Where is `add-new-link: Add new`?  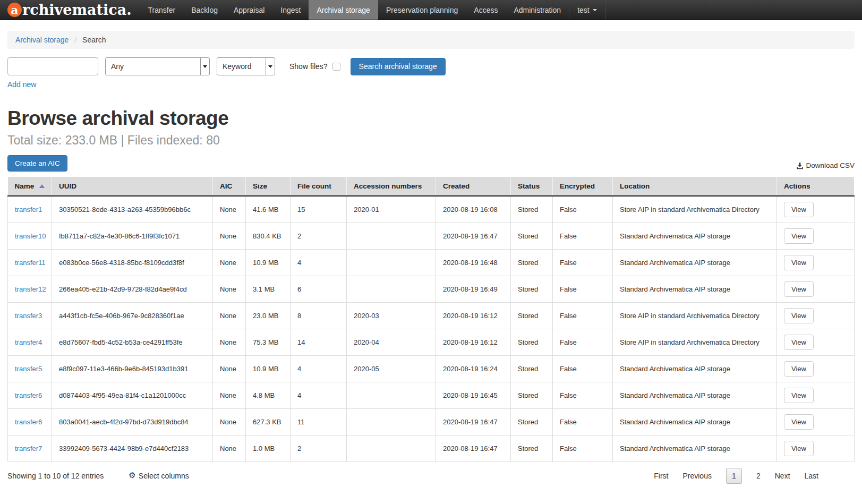
add-new-link: Add new is located at coordinates (22, 84).